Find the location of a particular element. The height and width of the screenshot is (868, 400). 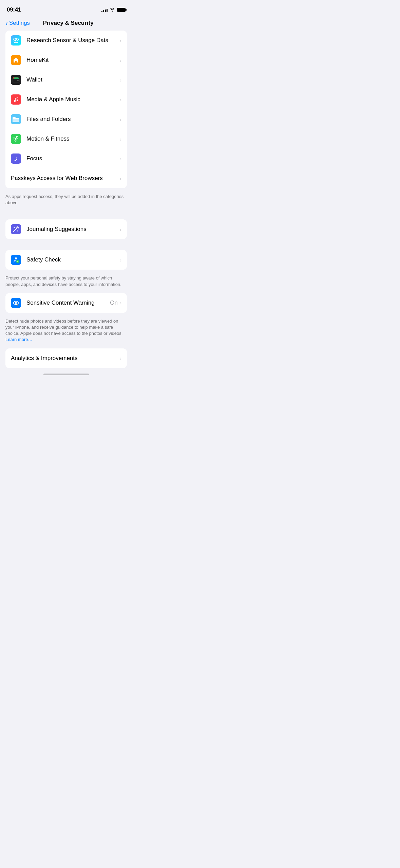

page-title: Privacy & Security is located at coordinates (68, 23).